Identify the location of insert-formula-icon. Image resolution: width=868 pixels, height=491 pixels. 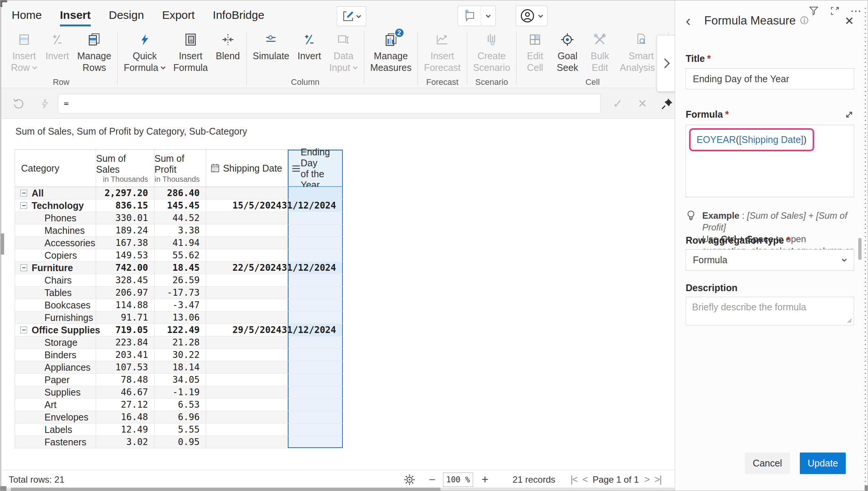
(191, 40).